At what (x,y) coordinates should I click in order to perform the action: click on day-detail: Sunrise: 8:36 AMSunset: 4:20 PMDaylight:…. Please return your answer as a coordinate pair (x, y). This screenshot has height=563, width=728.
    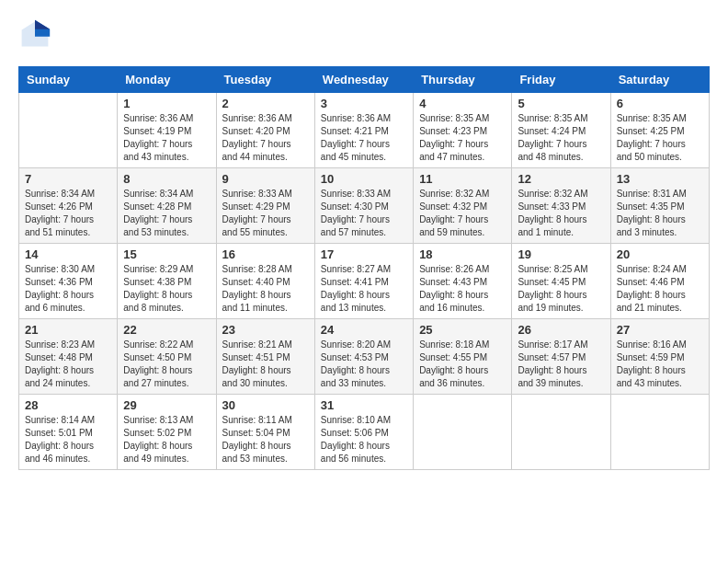
    Looking at the image, I should click on (266, 138).